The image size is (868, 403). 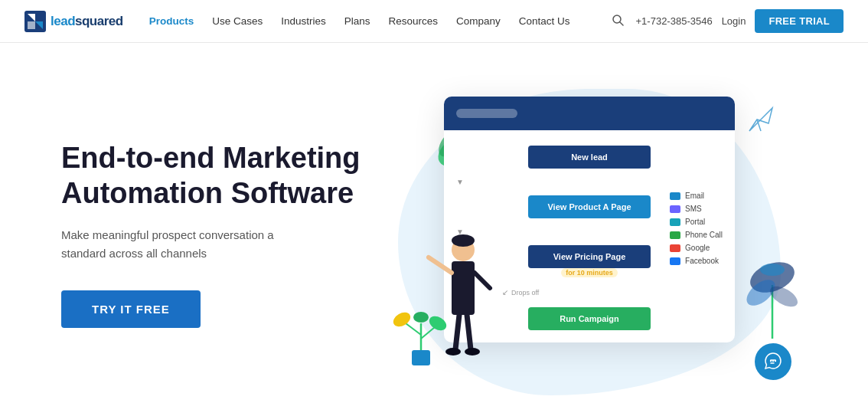 What do you see at coordinates (772, 302) in the screenshot?
I see `plant-right-decoration` at bounding box center [772, 302].